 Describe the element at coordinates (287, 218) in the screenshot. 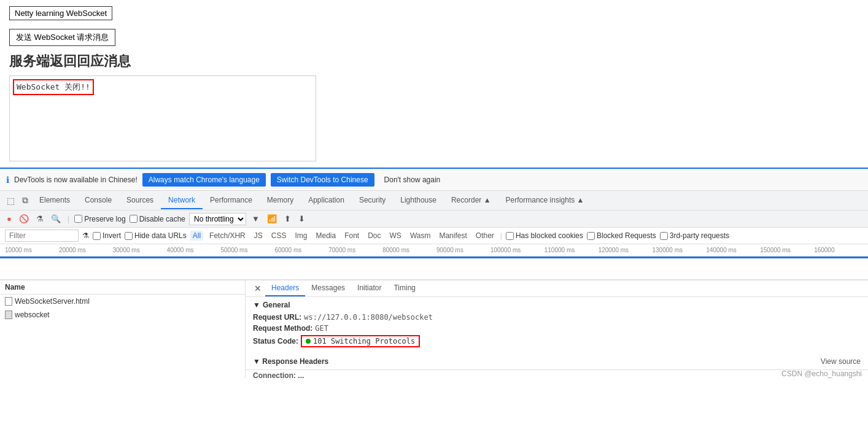

I see `upload-icon-button: ⬆` at that location.